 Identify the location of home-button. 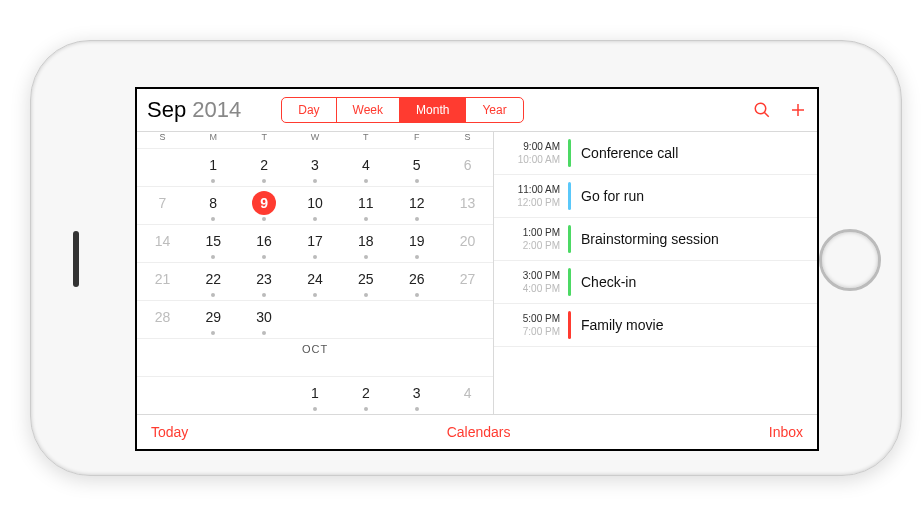
(850, 260).